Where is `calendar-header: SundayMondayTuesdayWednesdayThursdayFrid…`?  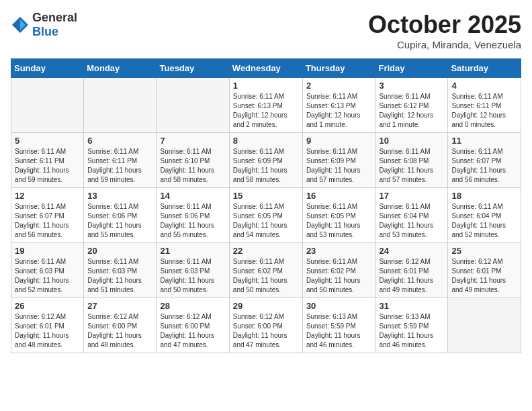
calendar-header: SundayMondayTuesdayWednesdayThursdayFrid… is located at coordinates (266, 68).